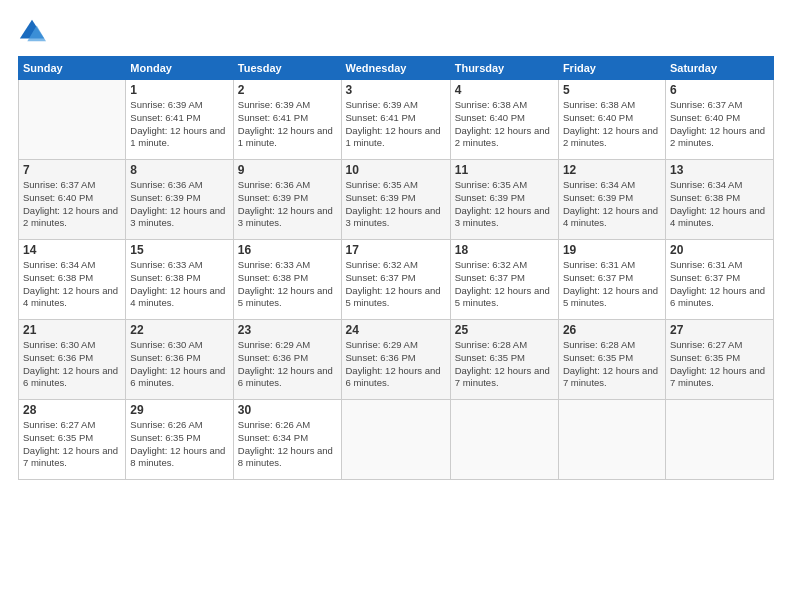 The width and height of the screenshot is (792, 612). I want to click on calendar-cell: 15Sunrise: 6:33 AMSunset: 6:38 PMDayligh…, so click(180, 280).